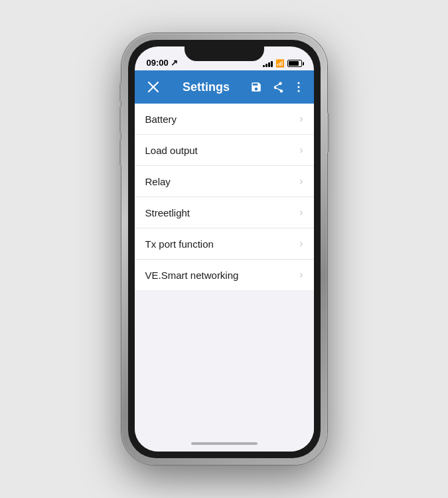 The height and width of the screenshot is (498, 448). What do you see at coordinates (121, 120) in the screenshot?
I see `volume-up-button` at bounding box center [121, 120].